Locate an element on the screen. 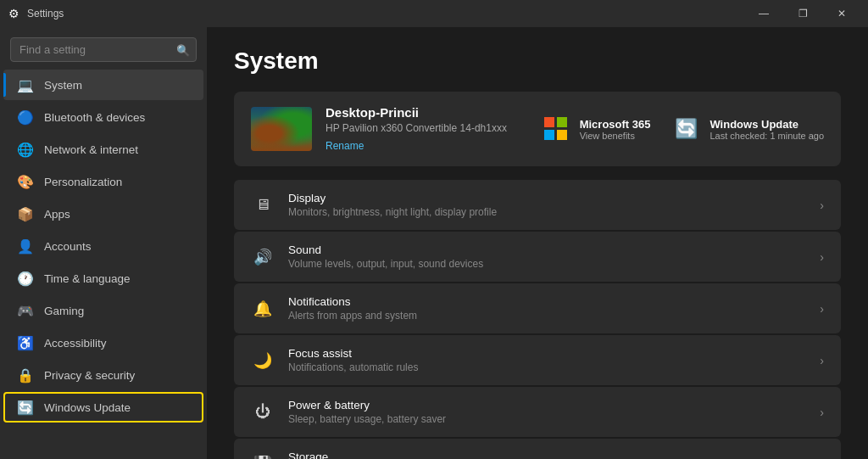 Image resolution: width=868 pixels, height=459 pixels. setting-notifications-subtitle: Alerts from apps and system is located at coordinates (548, 316).